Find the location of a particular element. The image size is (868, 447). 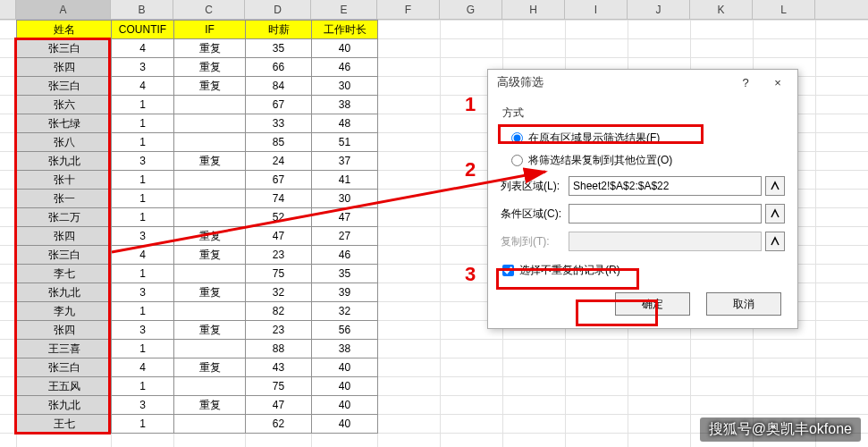

table-row: 张四3重复2356 is located at coordinates (198, 331).